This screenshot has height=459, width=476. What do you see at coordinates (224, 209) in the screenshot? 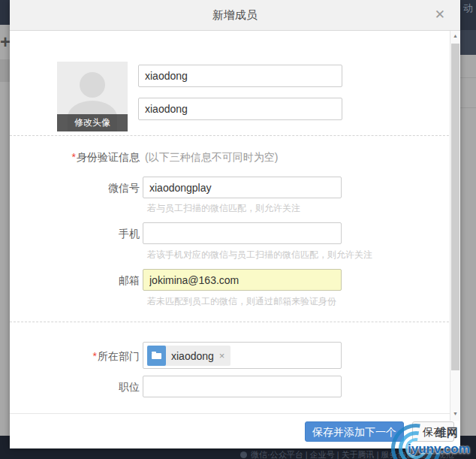
I see `wechat-id-hint: 若与员工扫描的微信匹配，则允许关注` at bounding box center [224, 209].